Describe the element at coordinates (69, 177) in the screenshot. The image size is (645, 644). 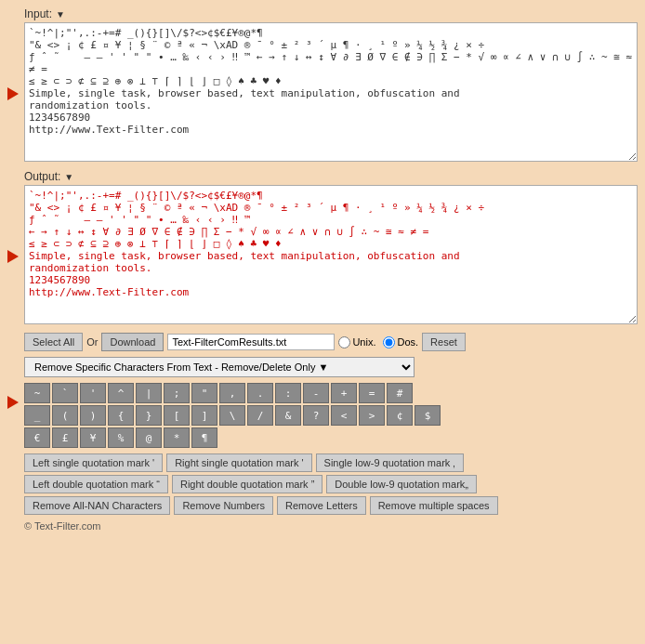
I see `output-dropdown-arrow: ▼` at that location.